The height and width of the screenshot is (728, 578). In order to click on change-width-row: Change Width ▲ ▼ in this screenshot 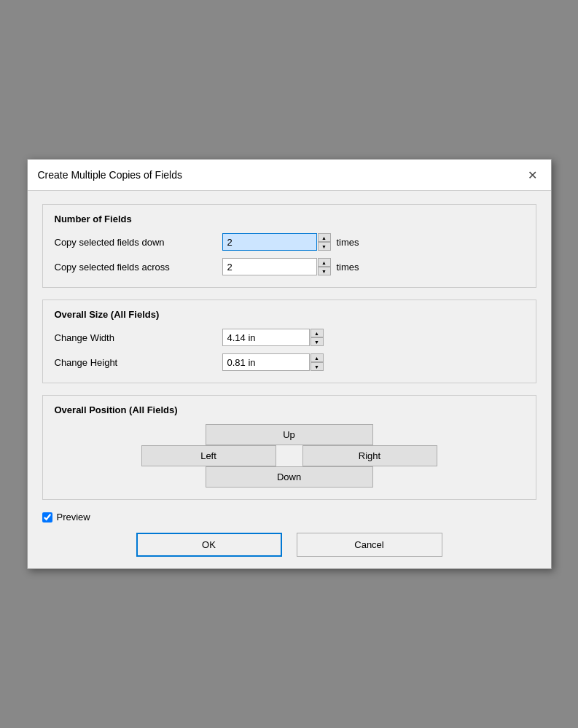, I will do `click(289, 337)`.